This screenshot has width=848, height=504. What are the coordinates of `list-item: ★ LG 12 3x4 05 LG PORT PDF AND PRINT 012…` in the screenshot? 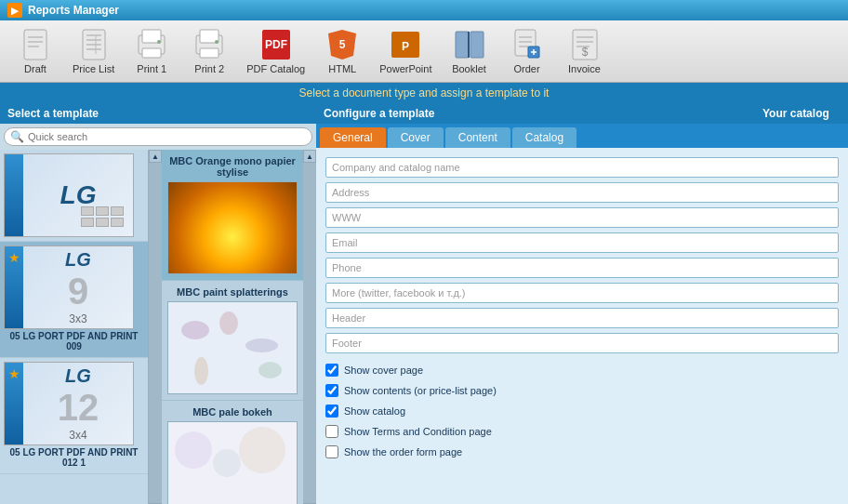 It's located at (74, 417).